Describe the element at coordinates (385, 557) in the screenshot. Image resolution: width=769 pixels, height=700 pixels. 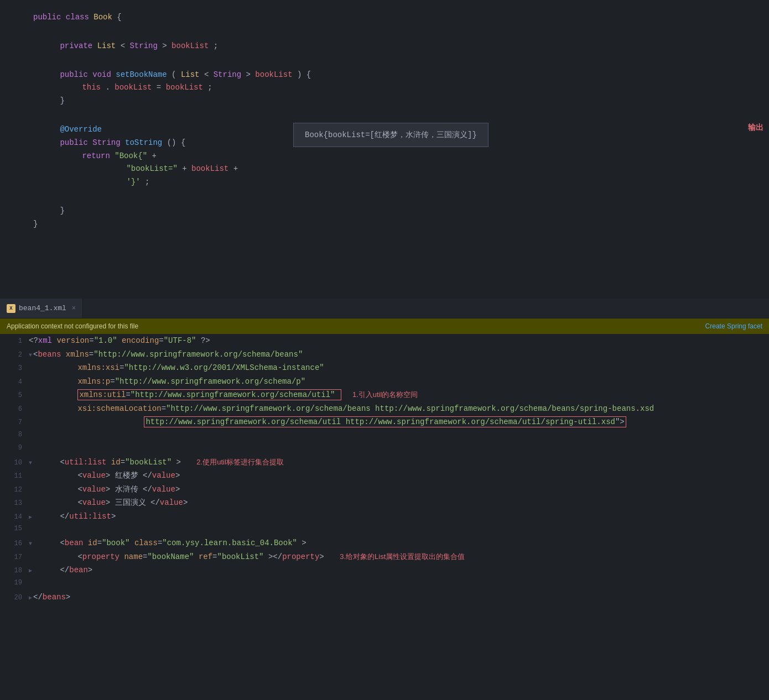
I see `xml-line-17: 17 <property name="bookName" ref="bookLi…` at that location.